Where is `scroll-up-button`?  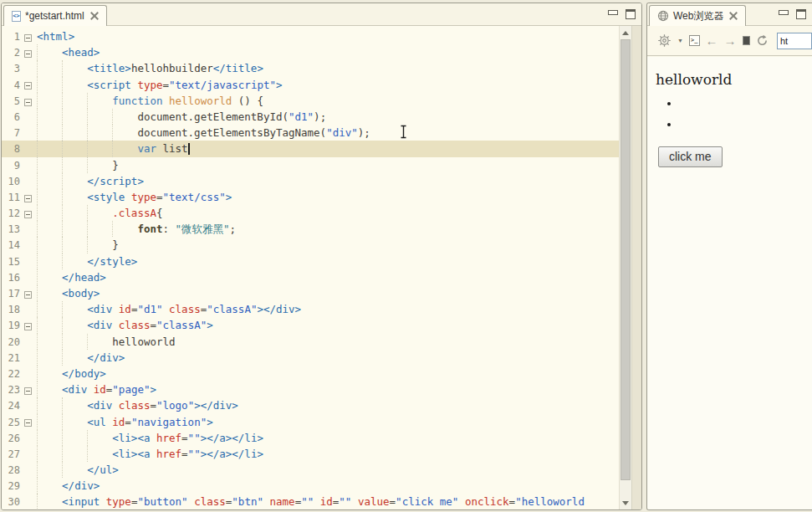
scroll-up-button is located at coordinates (626, 33).